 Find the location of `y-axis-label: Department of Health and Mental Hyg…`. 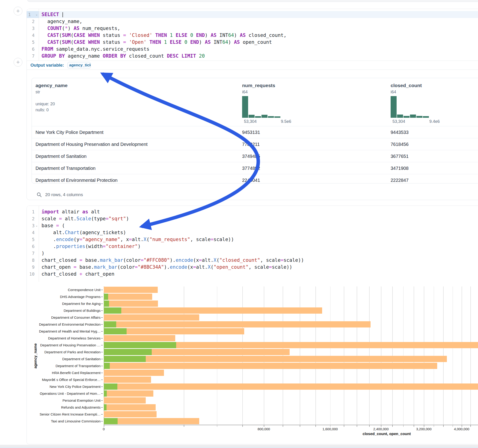

y-axis-label: Department of Health and Mental Hyg… is located at coordinates (65, 331).